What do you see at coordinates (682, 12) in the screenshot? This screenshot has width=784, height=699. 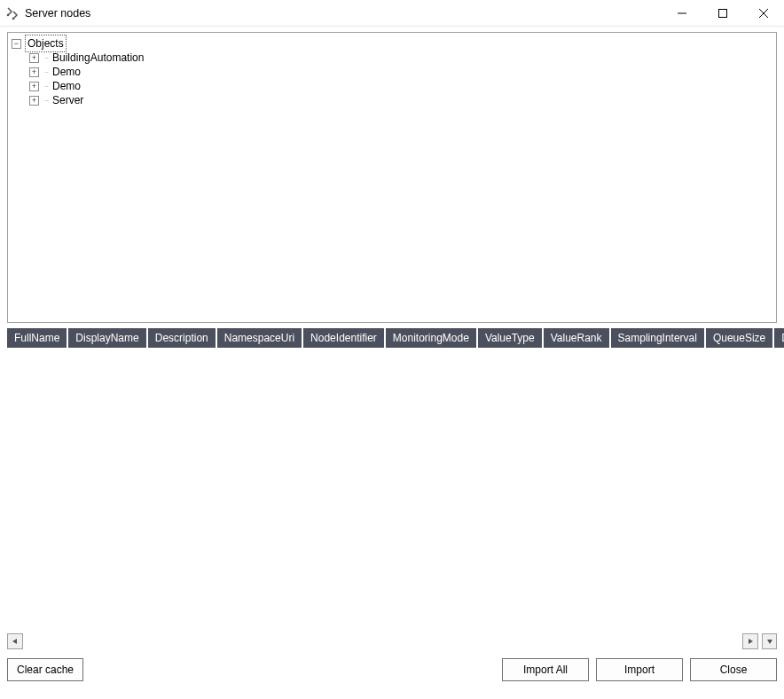 I see `minimize-button` at bounding box center [682, 12].